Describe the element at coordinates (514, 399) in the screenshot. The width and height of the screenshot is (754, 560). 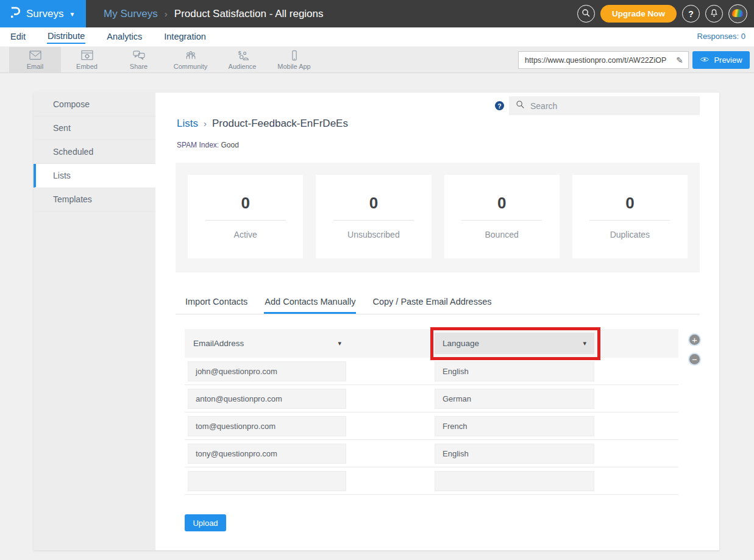
I see `language-input: German` at that location.